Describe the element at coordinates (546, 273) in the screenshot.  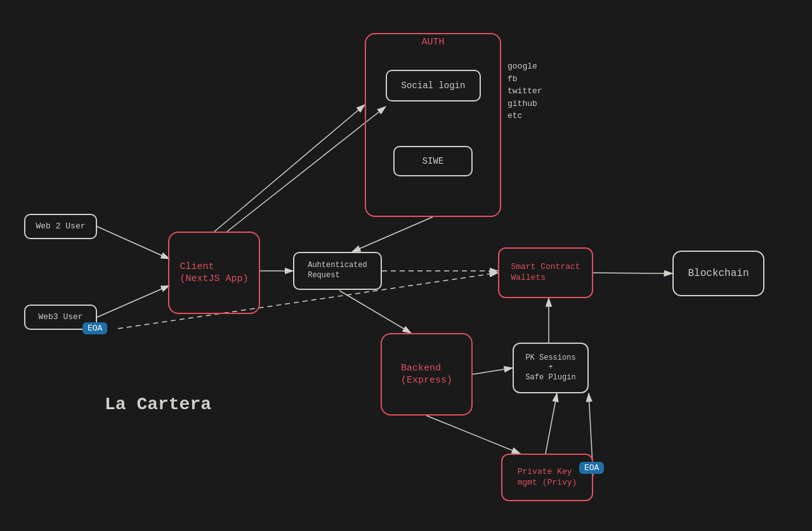
I see `scw-box: Smart Contract Wallets` at that location.